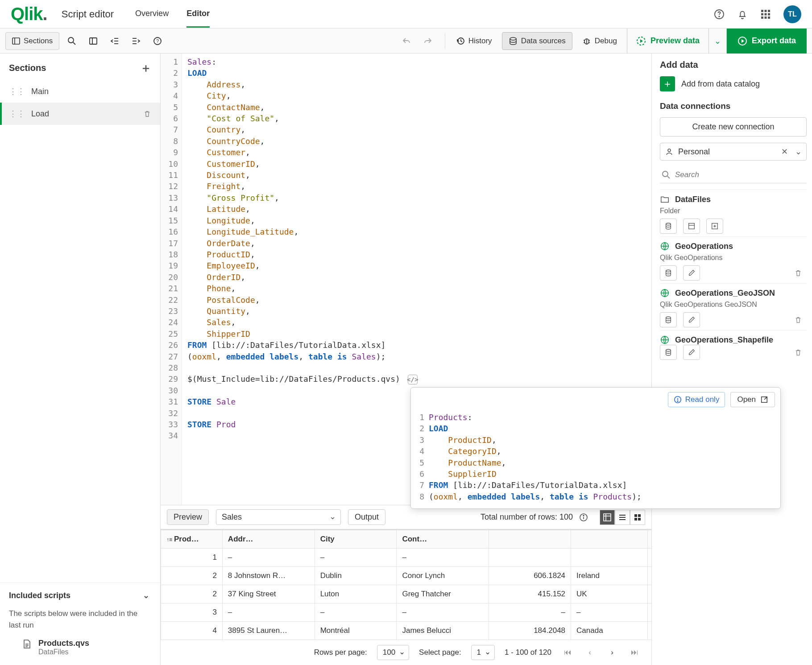 The image size is (812, 665). I want to click on comment-icon, so click(93, 41).